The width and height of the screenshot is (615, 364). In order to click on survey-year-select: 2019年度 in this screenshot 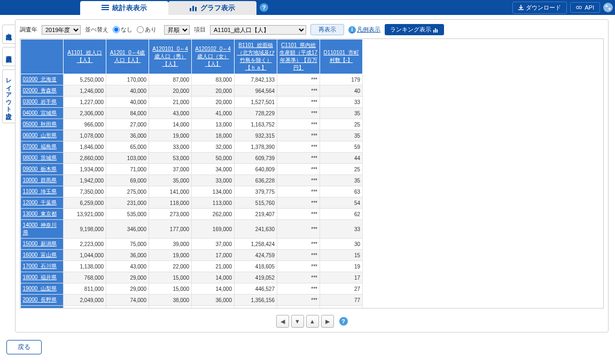, I will do `click(61, 30)`.